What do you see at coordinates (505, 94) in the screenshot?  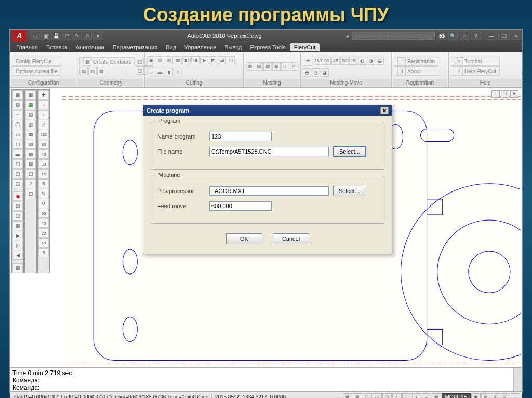 I see `doc-restore-icon: ❐` at bounding box center [505, 94].